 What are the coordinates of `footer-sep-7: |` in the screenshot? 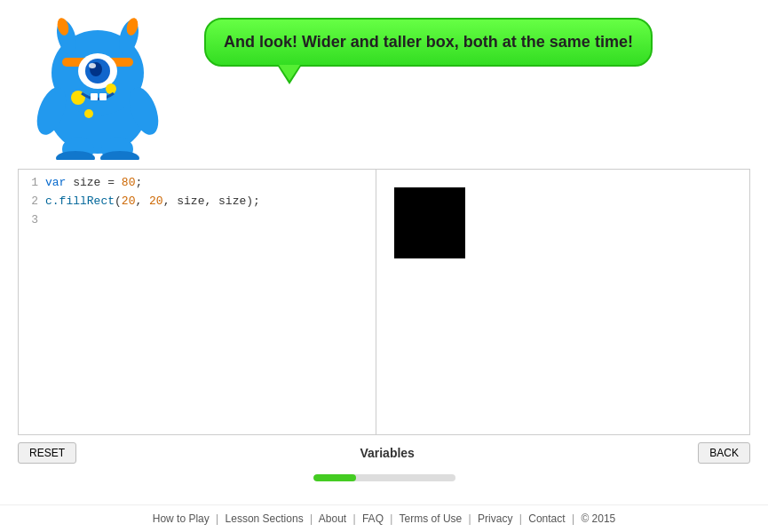 It's located at (574, 519).